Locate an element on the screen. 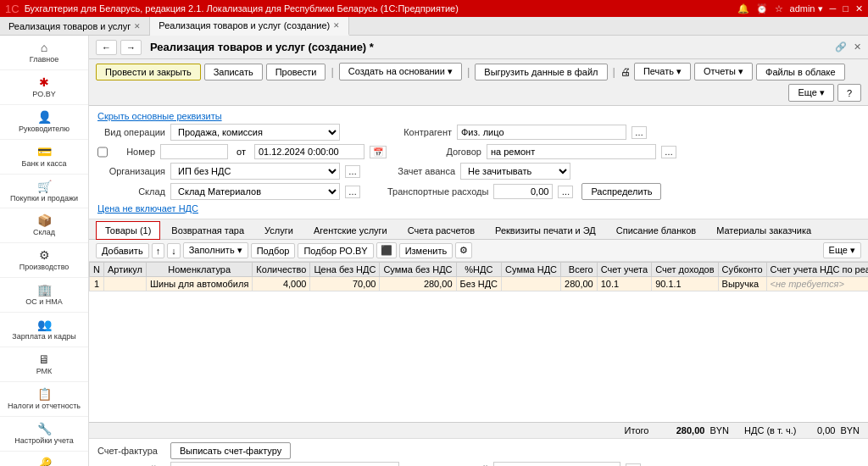  doc-tab-uslugi: Услуги is located at coordinates (279, 230).